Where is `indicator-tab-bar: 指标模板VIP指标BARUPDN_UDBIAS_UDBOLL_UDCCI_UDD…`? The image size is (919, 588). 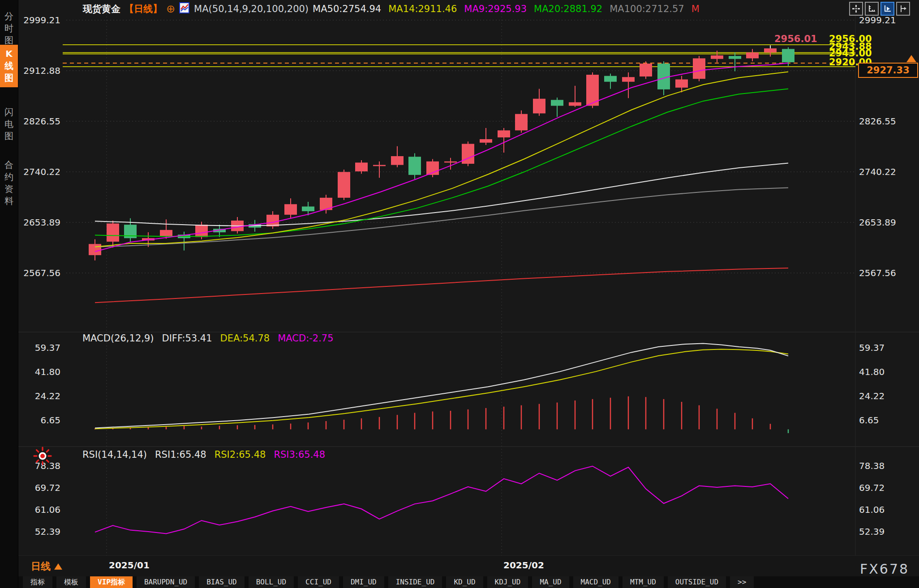 indicator-tab-bar: 指标模板VIP指标BARUPDN_UDBIAS_UDBOLL_UDCCI_UDD… is located at coordinates (468, 582).